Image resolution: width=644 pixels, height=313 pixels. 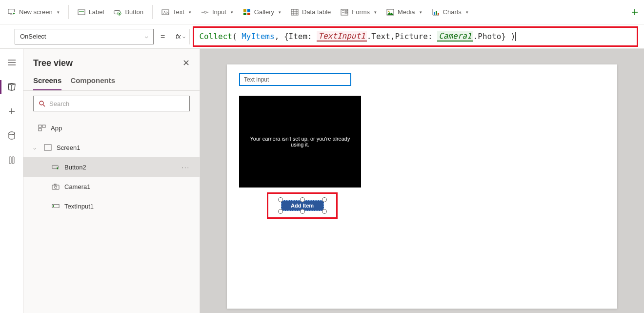 I want to click on tab-screens: Screens, so click(x=47, y=82).